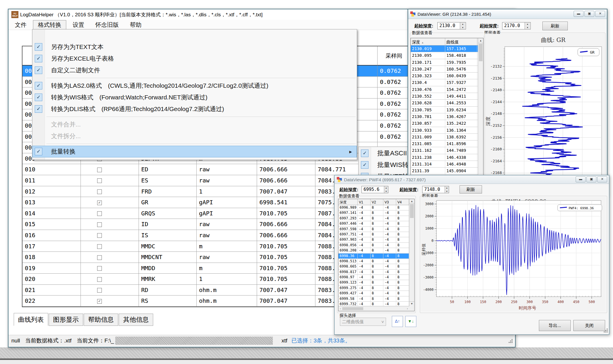 The width and height of the screenshot is (613, 364). What do you see at coordinates (376, 277) in the screenshot?
I see `pwf4-list-row: 6998.97-48-48` at bounding box center [376, 277].